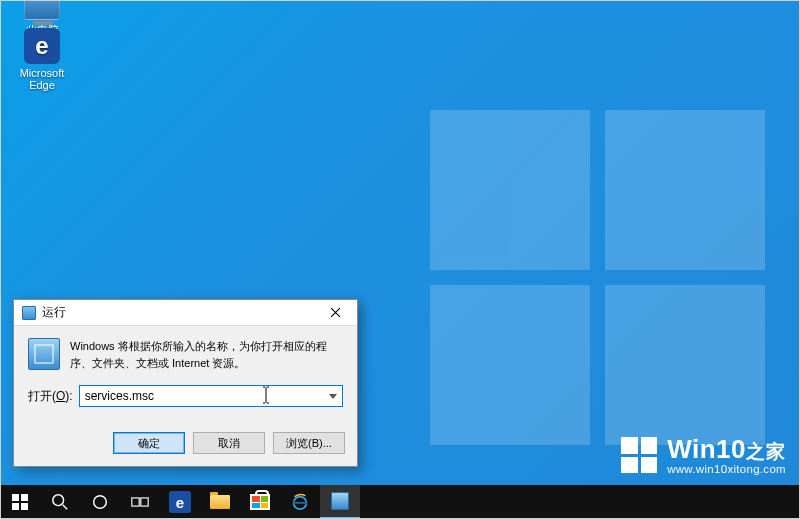  What do you see at coordinates (140, 502) in the screenshot?
I see `task-view-icon` at bounding box center [140, 502].